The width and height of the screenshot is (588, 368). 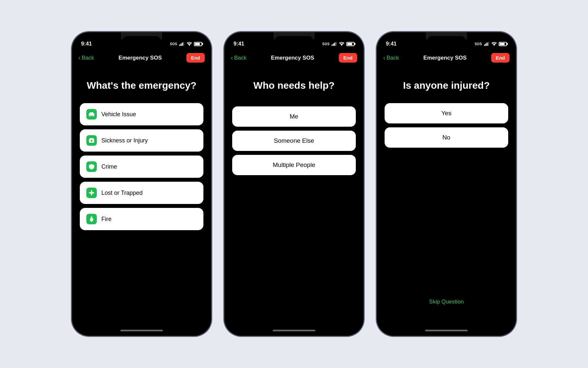 I want to click on back-label-3: Back, so click(x=393, y=58).